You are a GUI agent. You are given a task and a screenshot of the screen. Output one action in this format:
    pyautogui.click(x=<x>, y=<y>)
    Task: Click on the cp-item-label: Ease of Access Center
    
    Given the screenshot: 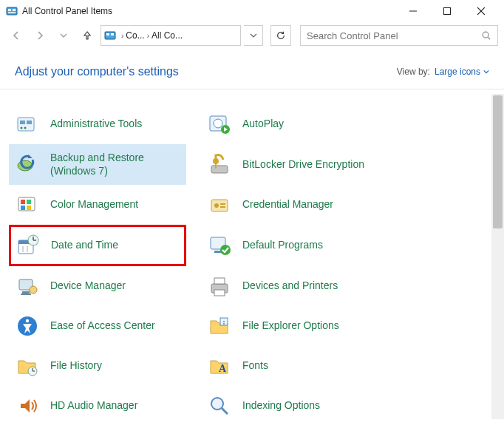 What is the action you would take?
    pyautogui.click(x=103, y=326)
    